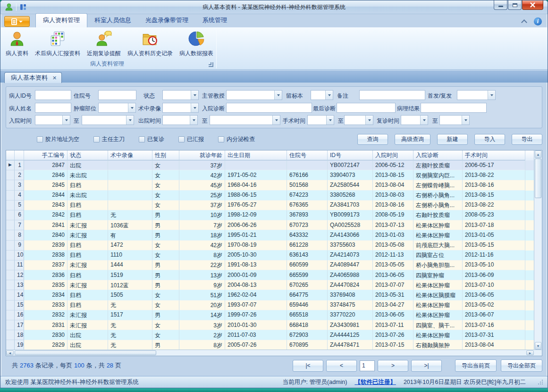  Describe the element at coordinates (366, 108) in the screenshot. I see `final-diag-input` at that location.